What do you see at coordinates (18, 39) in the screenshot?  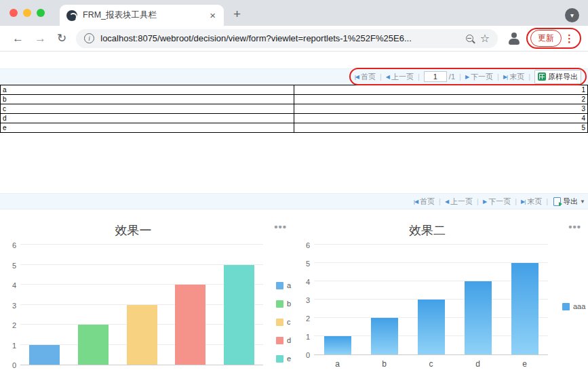 I see `back-button: ←` at bounding box center [18, 39].